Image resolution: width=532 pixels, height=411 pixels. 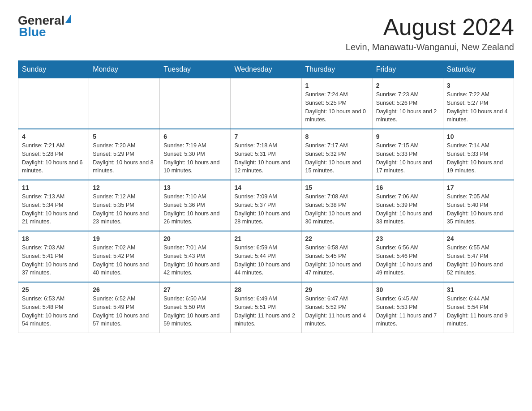 What do you see at coordinates (266, 154) in the screenshot?
I see `calendar-cell: 7Sunrise: 7:18 AMSunset: 5:31 PMDaylight…` at bounding box center [266, 154].